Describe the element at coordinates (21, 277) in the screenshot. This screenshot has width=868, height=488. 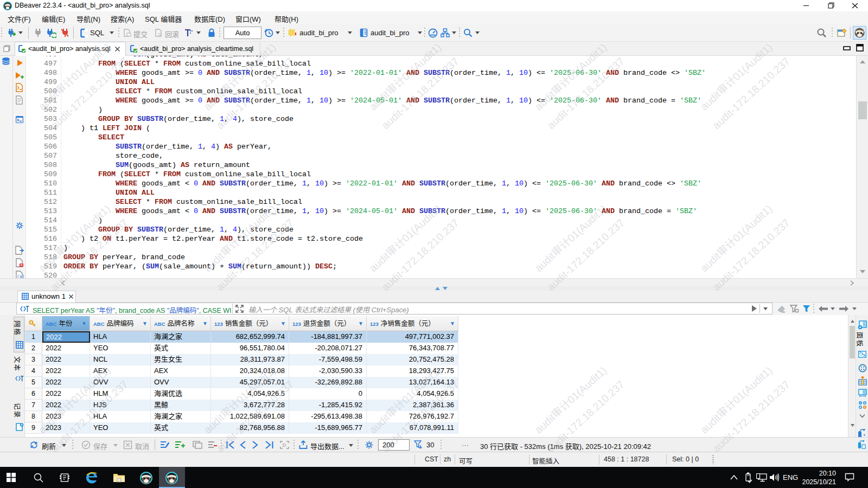
I see `svg-text: (x)` at that location.